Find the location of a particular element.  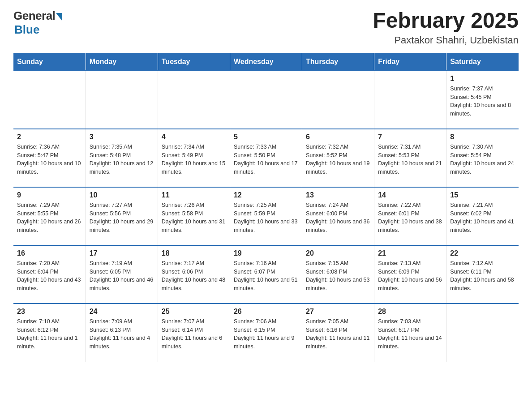

day-info: Sunrise: 7:06 AM Sunset: 6:15 PM Dayligh… is located at coordinates (266, 334).